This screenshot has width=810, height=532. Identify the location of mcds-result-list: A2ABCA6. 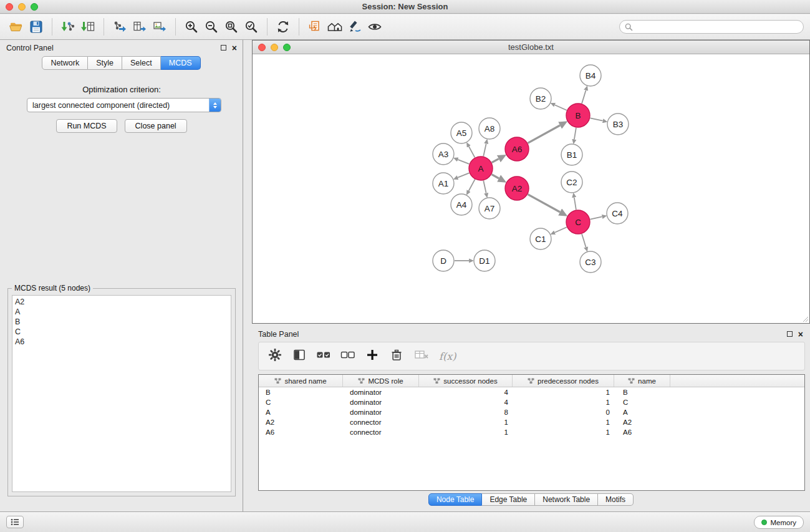
(122, 394).